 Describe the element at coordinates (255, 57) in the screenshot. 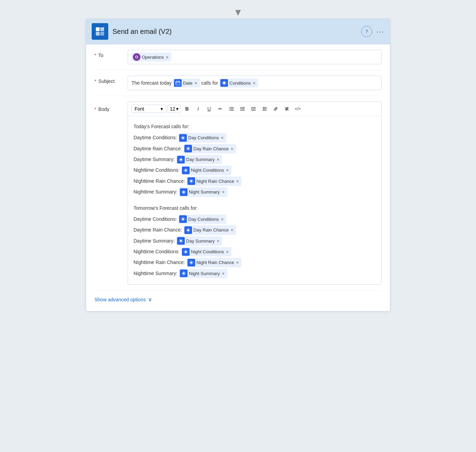

I see `to-input: O Operations ×` at that location.